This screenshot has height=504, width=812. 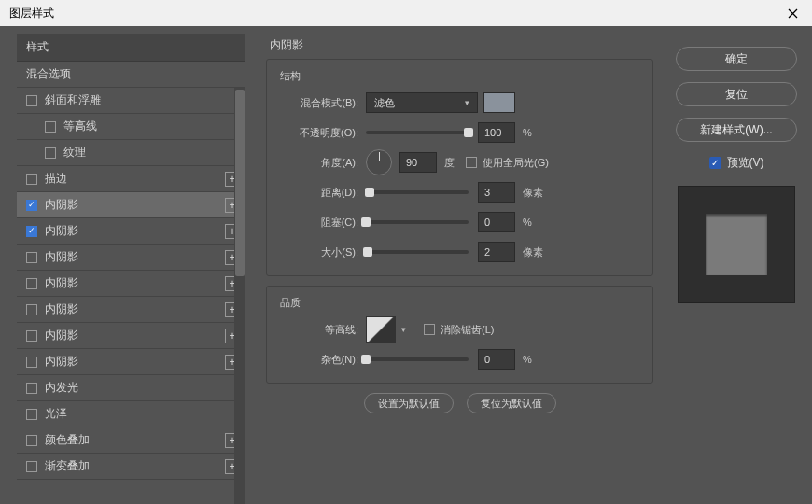 What do you see at coordinates (131, 127) in the screenshot?
I see `list-item: 等高线` at bounding box center [131, 127].